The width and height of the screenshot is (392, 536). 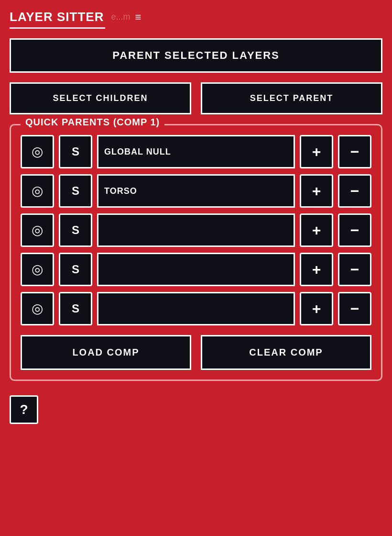 I want to click on s-icon-2: S, so click(x=76, y=191).